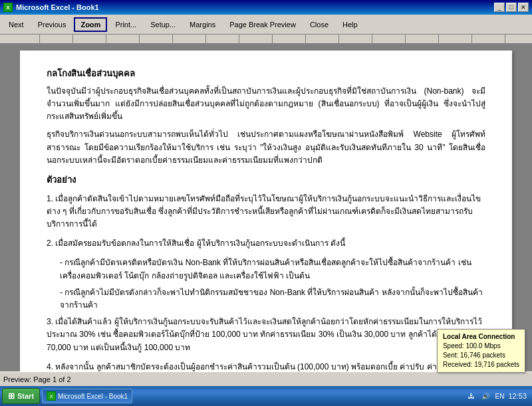 The width and height of the screenshot is (532, 406). I want to click on start-label: Start, so click(25, 396).